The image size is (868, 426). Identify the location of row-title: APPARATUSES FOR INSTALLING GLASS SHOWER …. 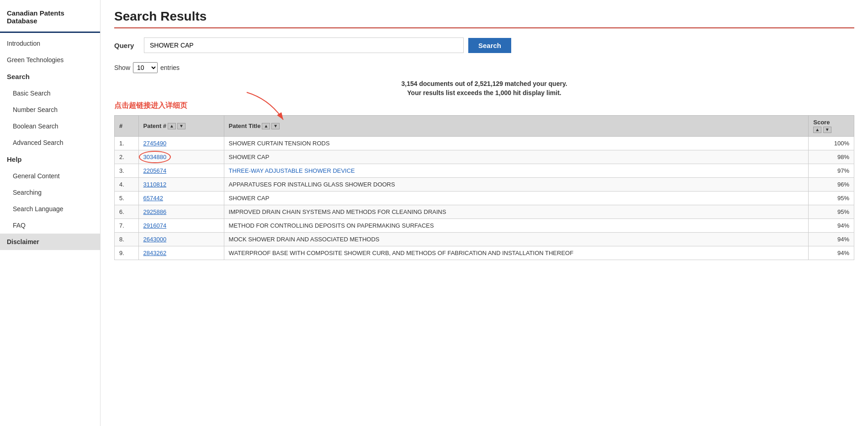
(516, 185).